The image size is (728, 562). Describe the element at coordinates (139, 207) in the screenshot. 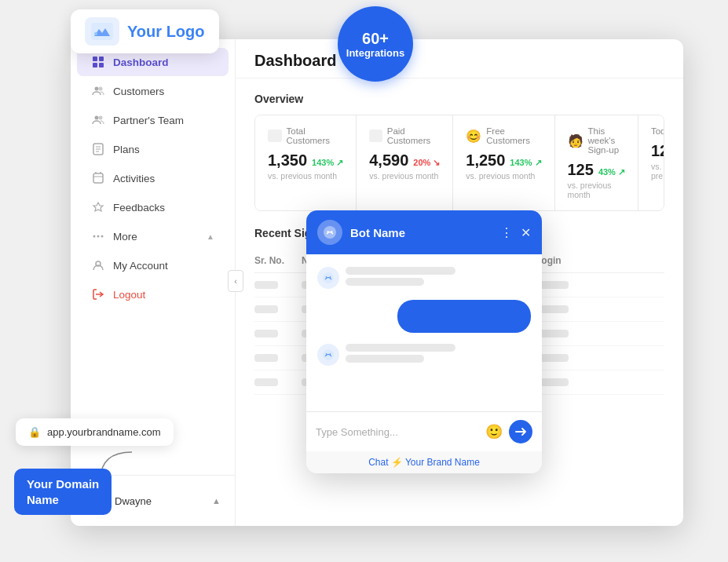

I see `sidebar-label-feedbacks: Feedbacks` at that location.